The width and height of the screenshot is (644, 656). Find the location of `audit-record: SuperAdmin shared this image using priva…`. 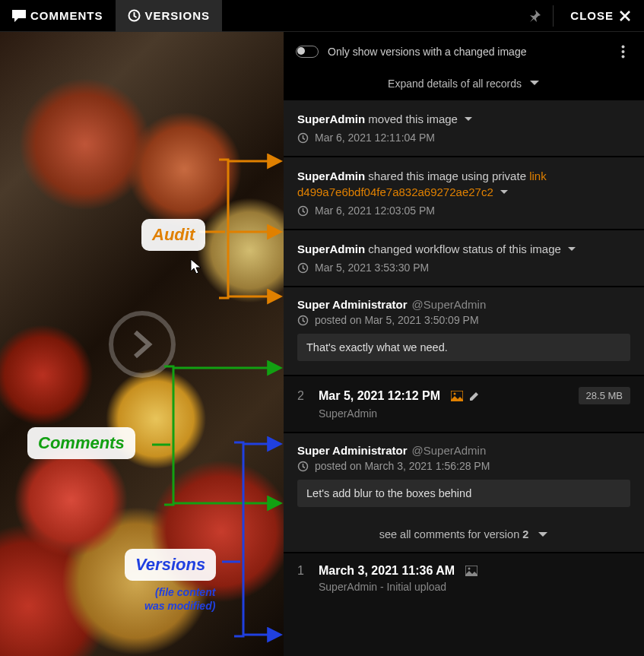

audit-record: SuperAdmin shared this image using priva… is located at coordinates (464, 192).